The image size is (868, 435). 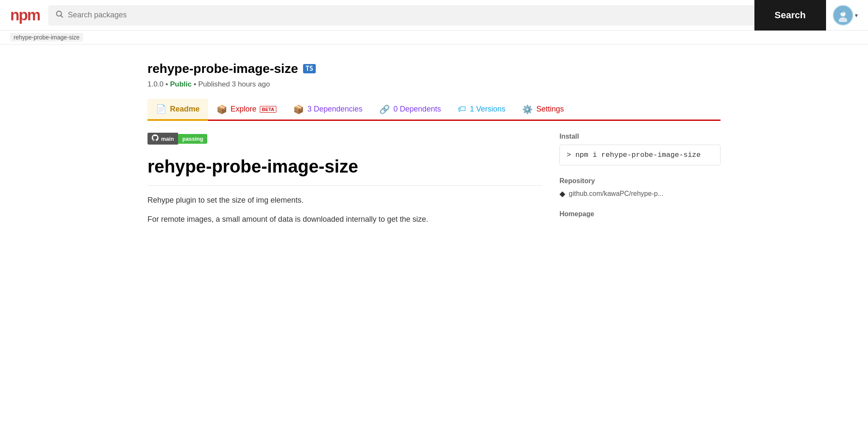 What do you see at coordinates (298, 109) in the screenshot?
I see `deps-icon: 📦` at bounding box center [298, 109].